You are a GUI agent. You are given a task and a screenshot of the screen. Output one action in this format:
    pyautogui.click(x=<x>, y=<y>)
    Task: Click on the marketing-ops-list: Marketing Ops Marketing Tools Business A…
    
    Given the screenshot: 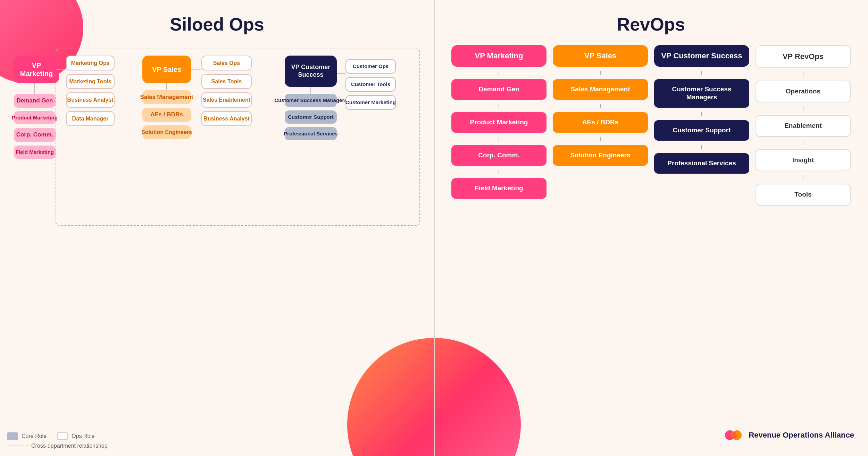 What is the action you would take?
    pyautogui.click(x=90, y=89)
    